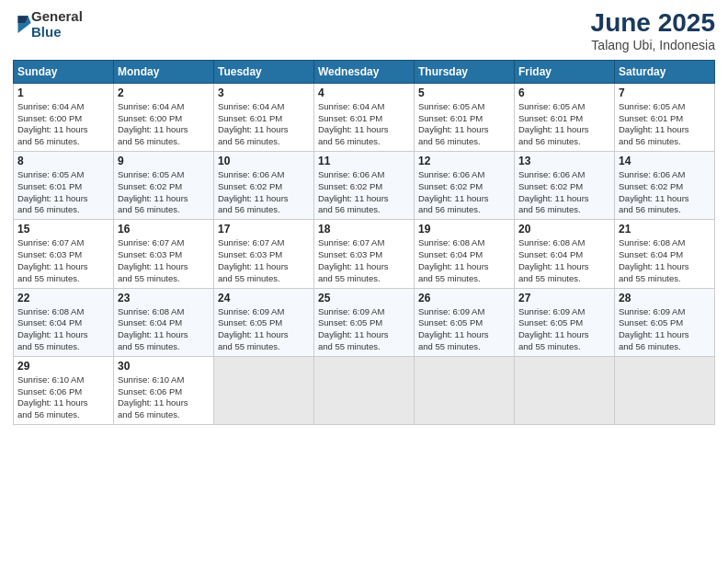  What do you see at coordinates (364, 254) in the screenshot?
I see `calendar-cell: 18Sunrise: 6:07 AM Sunset: 6:03 PM Dayli…` at bounding box center [364, 254].